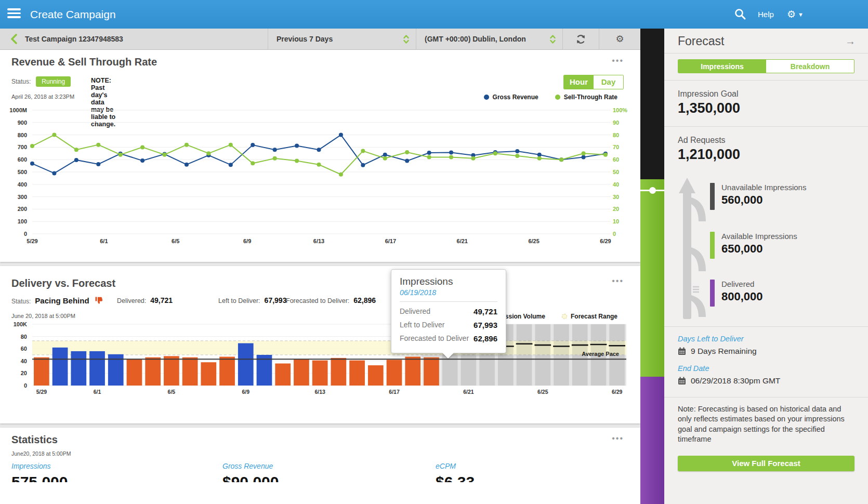 Image resolution: width=868 pixels, height=504 pixels. I want to click on sell-through-dot-icon, so click(558, 97).